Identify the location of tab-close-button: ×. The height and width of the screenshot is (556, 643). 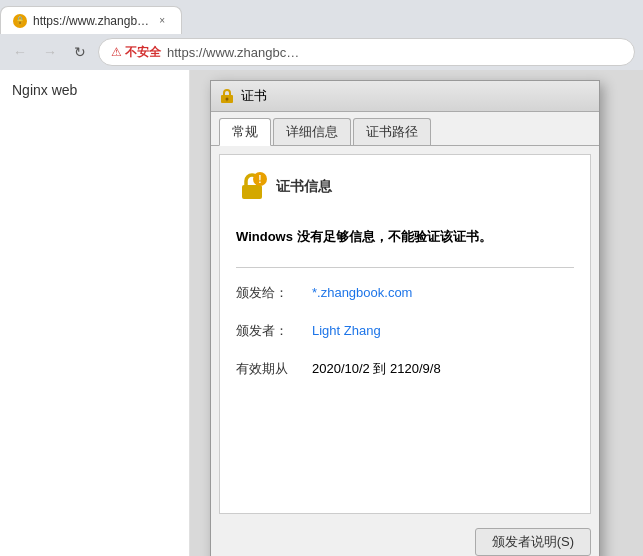
(162, 21).